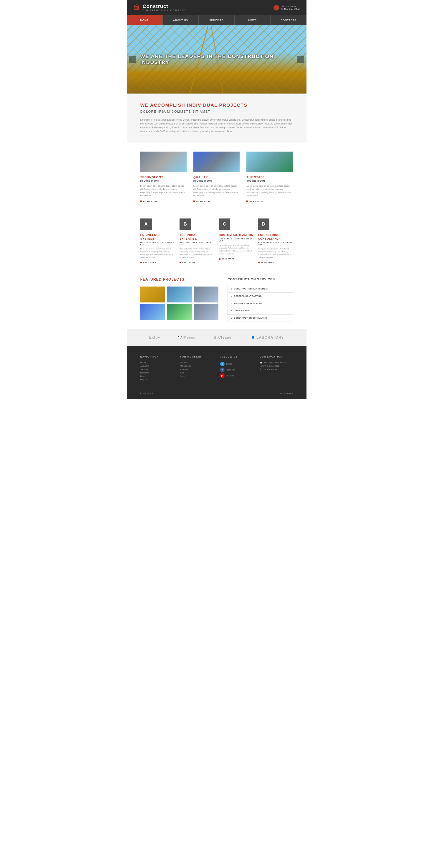 The image size is (433, 868). What do you see at coordinates (157, 373) in the screenshot?
I see `footer-nav-members: Members` at bounding box center [157, 373].